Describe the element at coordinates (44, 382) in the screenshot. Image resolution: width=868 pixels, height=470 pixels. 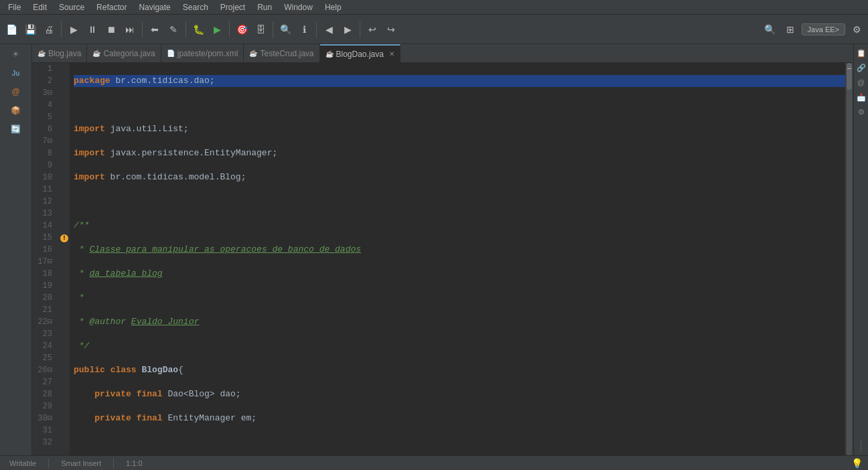
I see `line-num-27: 27` at that location.